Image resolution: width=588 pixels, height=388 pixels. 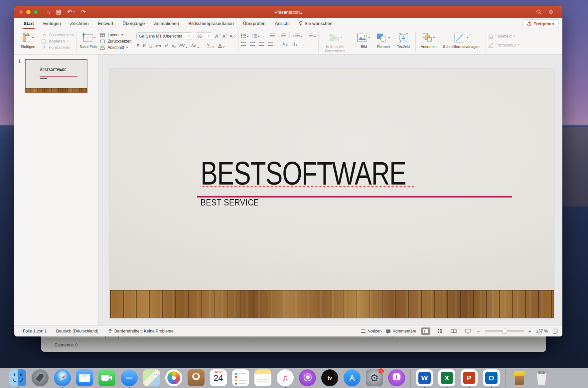 I want to click on align-left-button, so click(x=243, y=44).